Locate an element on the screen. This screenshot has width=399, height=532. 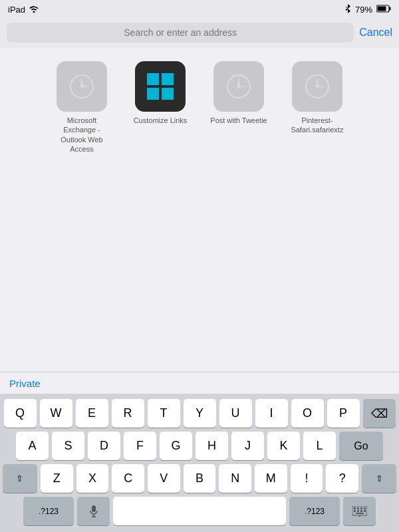
status-right: 79% is located at coordinates (368, 9).